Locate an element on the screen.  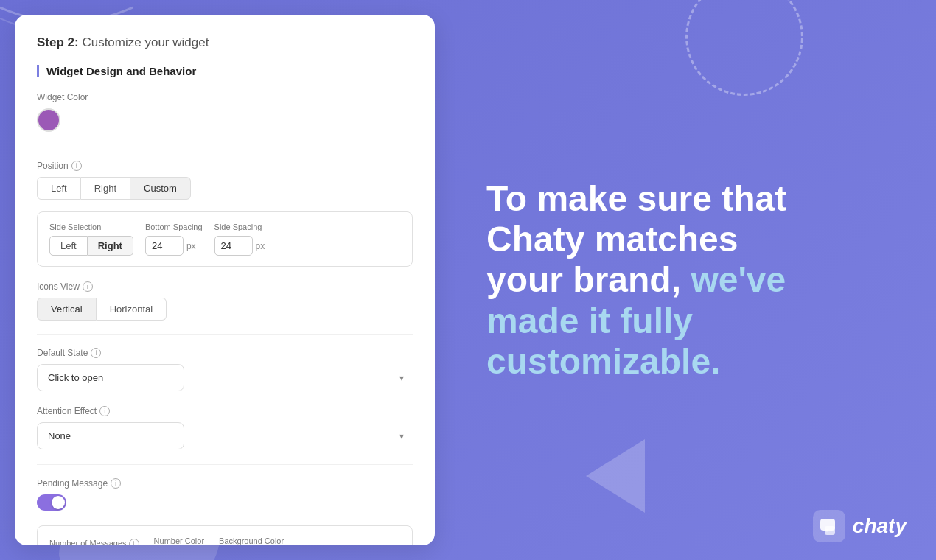
attention-effect-dropdown: None Bounce Shake Pulse is located at coordinates (111, 436).